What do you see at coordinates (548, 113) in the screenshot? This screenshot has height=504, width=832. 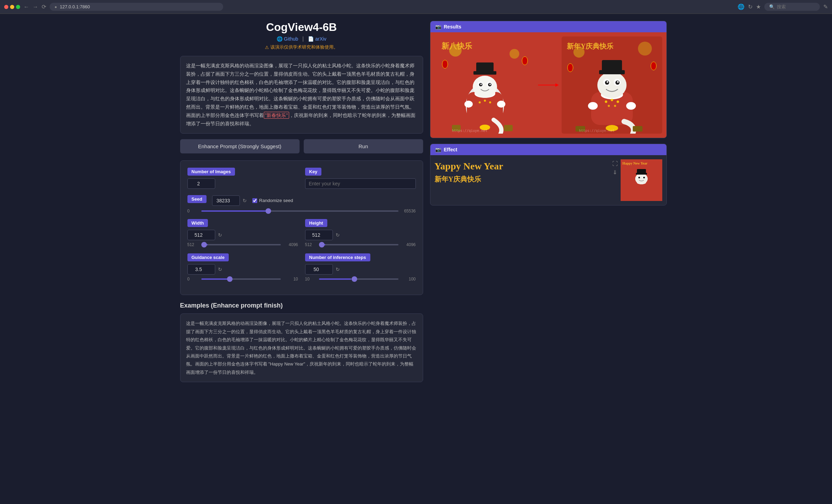 I see `right-scroll-area: 📷 Results` at bounding box center [548, 113].